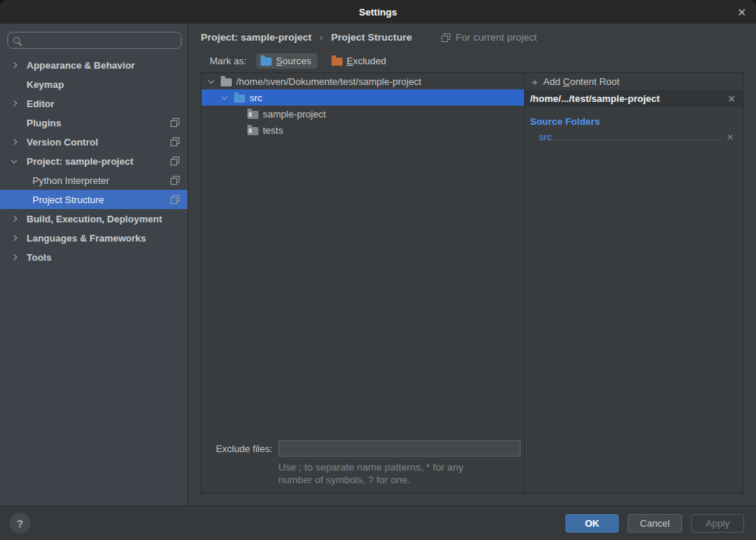  I want to click on sources-label: S, so click(279, 61).